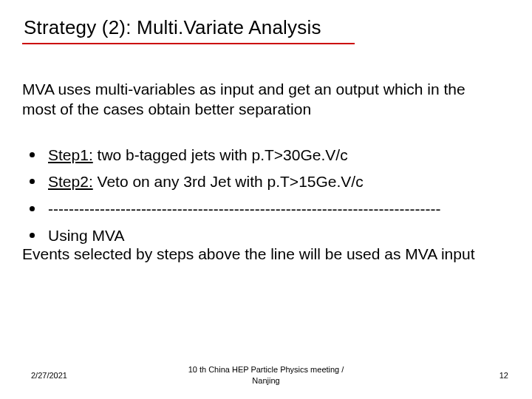  Describe the element at coordinates (173, 28) in the screenshot. I see `slide-title: Strategy (2): Multi.Variate Analysis` at that location.